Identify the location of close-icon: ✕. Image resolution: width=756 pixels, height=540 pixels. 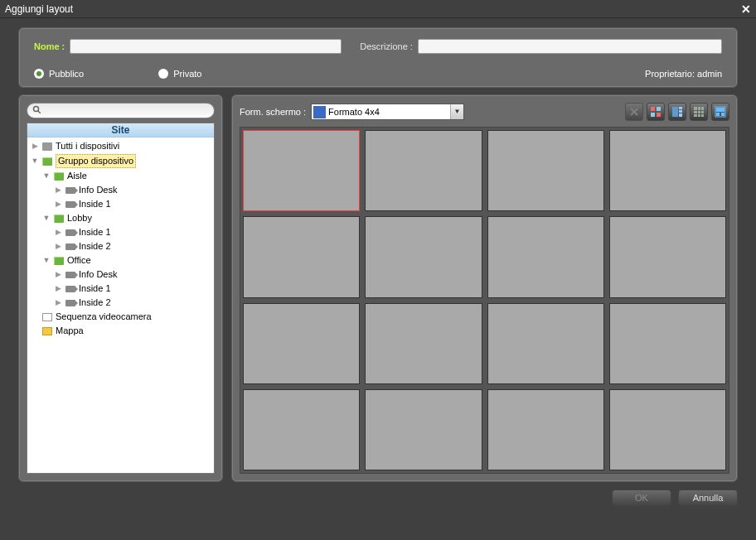
(746, 9).